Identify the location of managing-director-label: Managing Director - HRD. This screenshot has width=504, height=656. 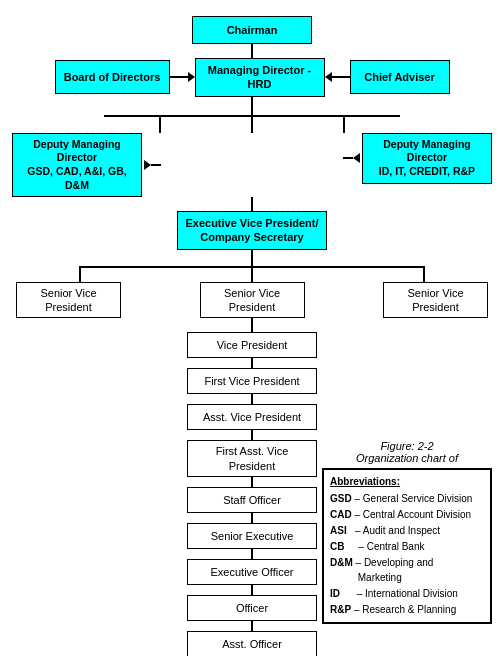
(260, 78).